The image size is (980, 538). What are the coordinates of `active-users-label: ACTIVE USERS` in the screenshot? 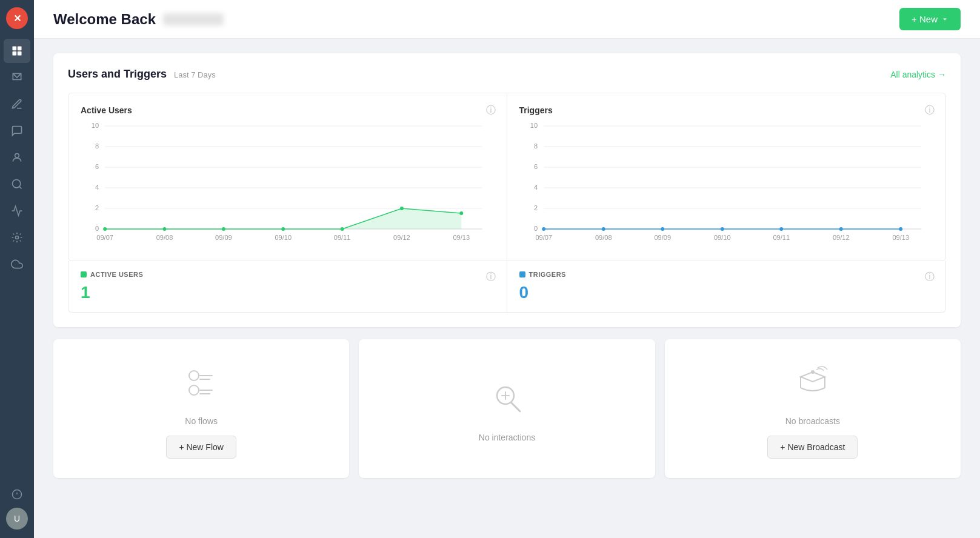 It's located at (287, 274).